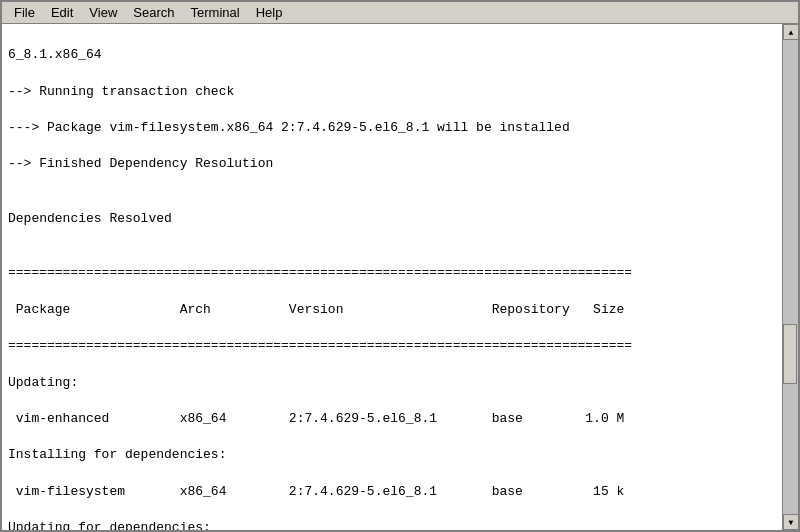 This screenshot has height=532, width=800. I want to click on terminal-line: --> Finished Dependency Resolution, so click(392, 164).